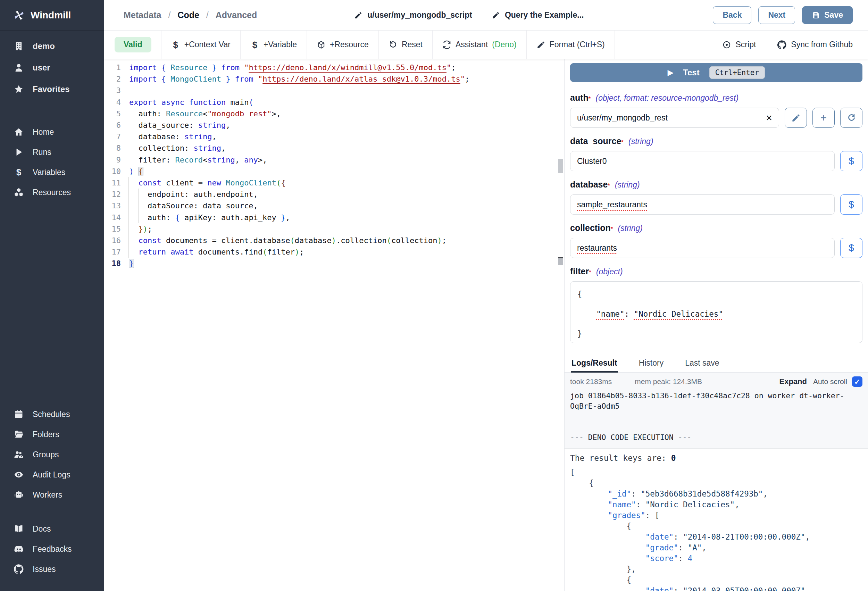 The image size is (868, 591). What do you see at coordinates (43, 132) in the screenshot?
I see `sidebar-item-label: Home` at bounding box center [43, 132].